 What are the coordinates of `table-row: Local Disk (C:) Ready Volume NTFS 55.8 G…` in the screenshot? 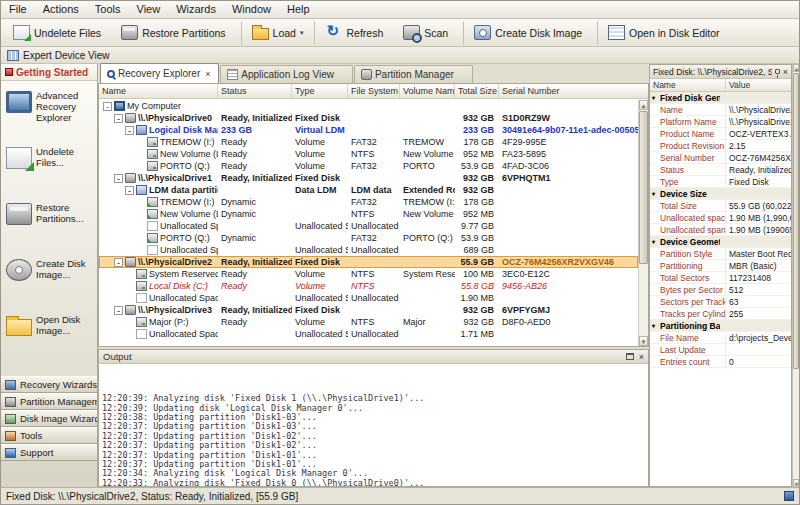 It's located at (368, 286).